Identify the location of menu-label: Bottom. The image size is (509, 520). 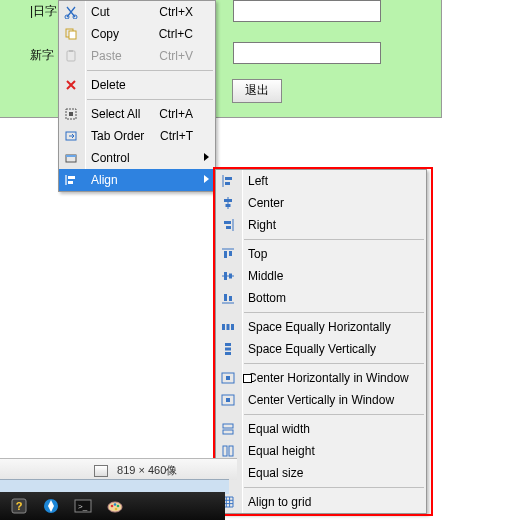
(267, 298).